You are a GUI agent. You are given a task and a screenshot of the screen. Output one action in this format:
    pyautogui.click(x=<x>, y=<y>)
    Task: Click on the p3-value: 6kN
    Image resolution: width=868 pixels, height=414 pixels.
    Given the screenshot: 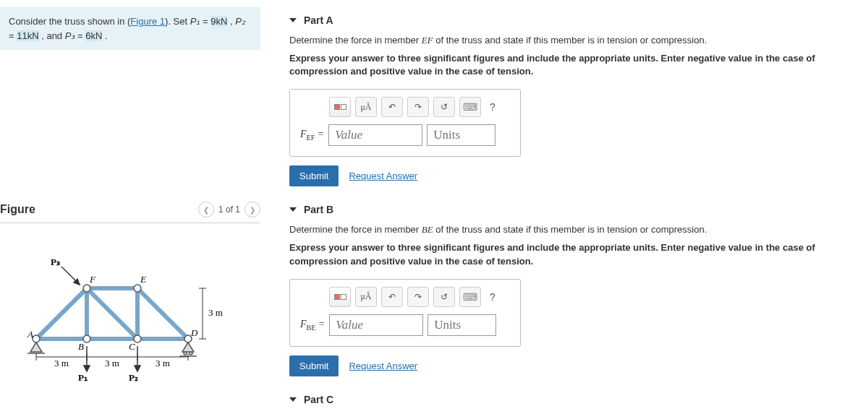 What is the action you would take?
    pyautogui.click(x=94, y=36)
    